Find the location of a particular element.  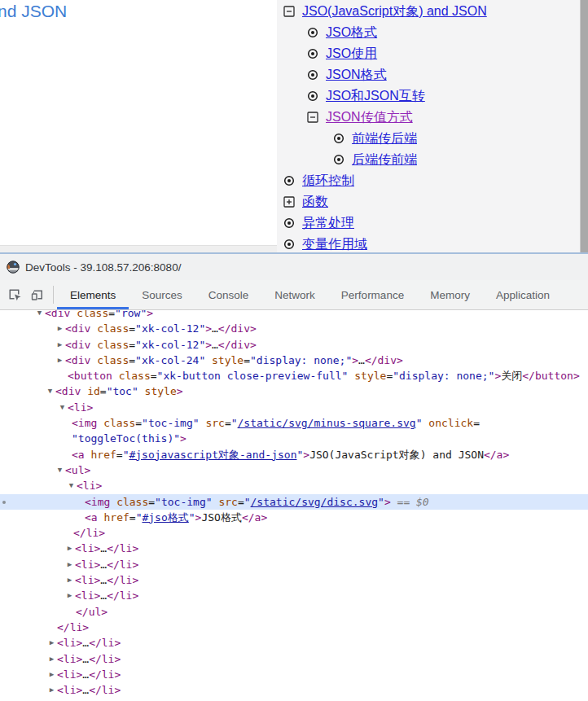

toc-link: 变量作用域 is located at coordinates (335, 244).